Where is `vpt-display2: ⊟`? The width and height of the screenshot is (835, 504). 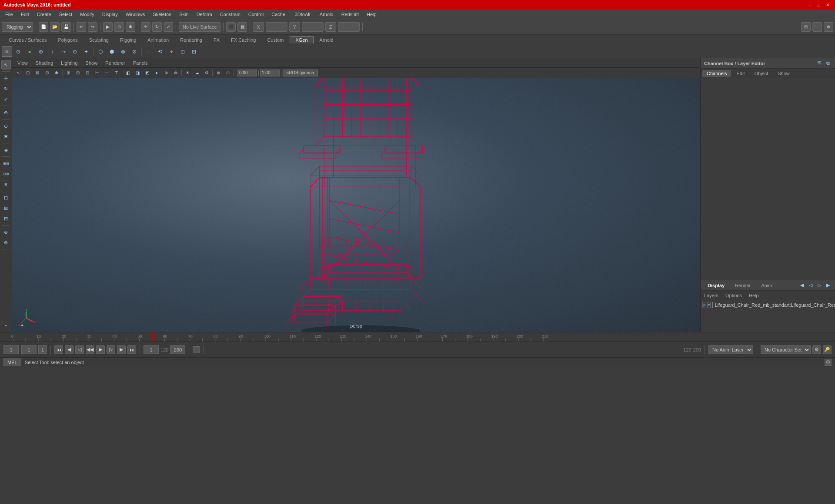 vpt-display2: ⊟ is located at coordinates (78, 73).